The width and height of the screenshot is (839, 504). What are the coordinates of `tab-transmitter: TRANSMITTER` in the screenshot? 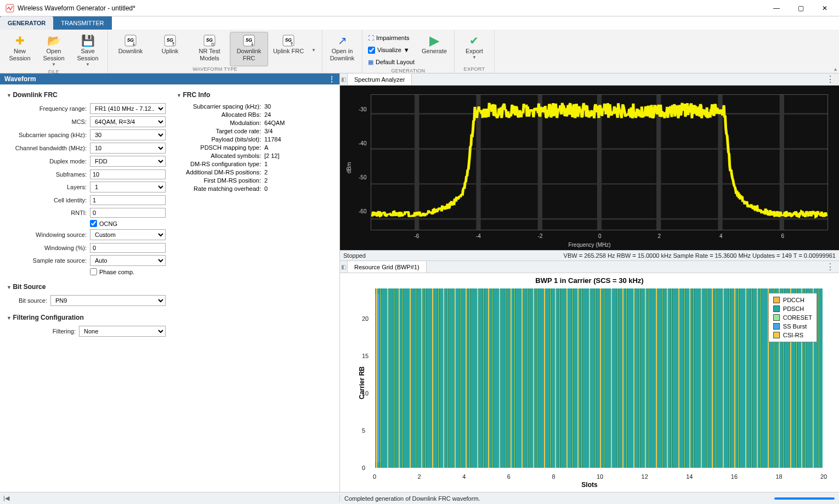 It's located at (82, 23).